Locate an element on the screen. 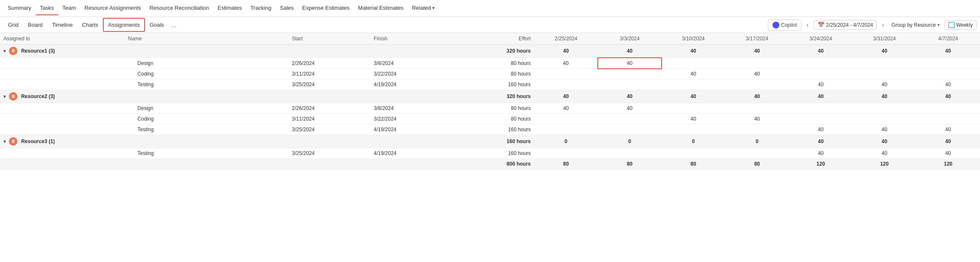 Image resolution: width=980 pixels, height=262 pixels. task-date-2-0-6: 40 is located at coordinates (948, 154).